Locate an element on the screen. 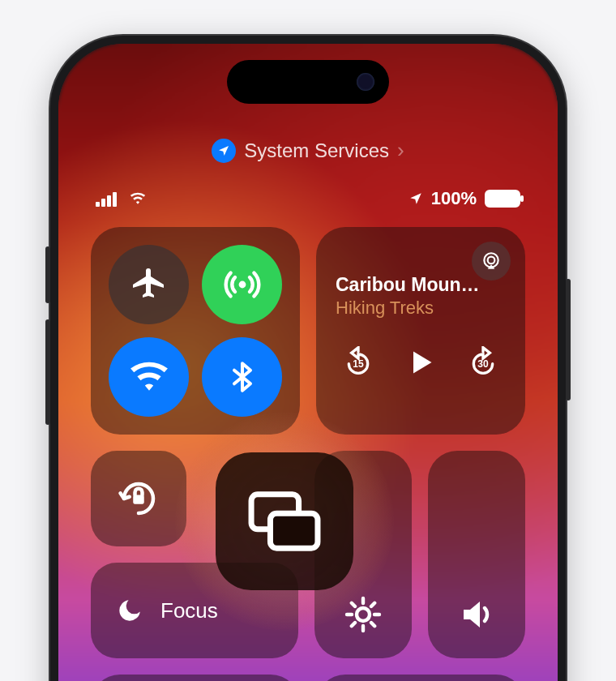  front-camera-icon is located at coordinates (366, 82).